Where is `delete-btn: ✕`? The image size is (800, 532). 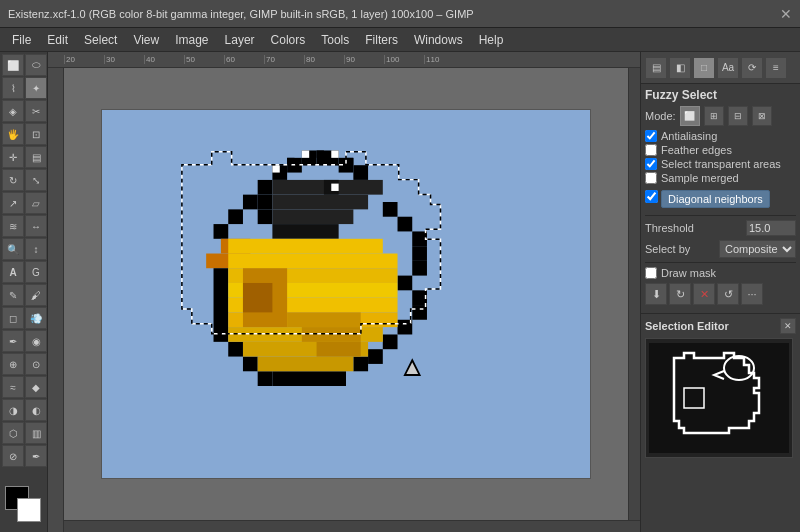 delete-btn: ✕ is located at coordinates (704, 294).